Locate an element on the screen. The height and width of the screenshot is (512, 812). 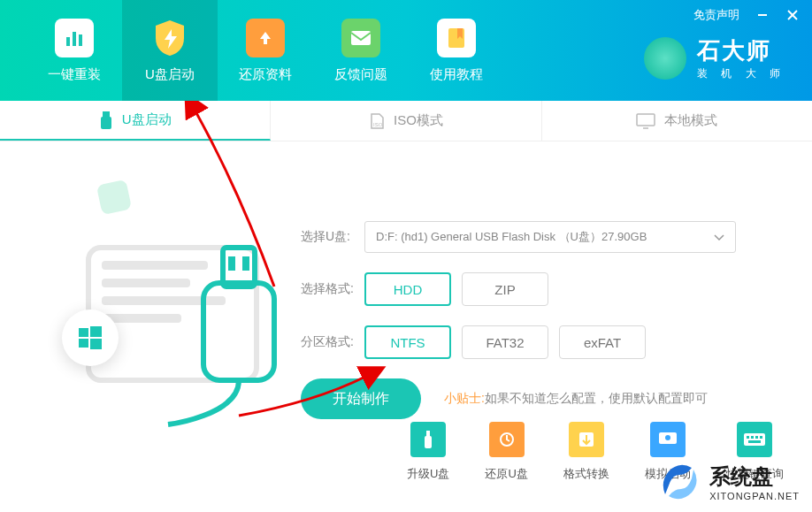
watermark-sub: XITONGPAN.NET is located at coordinates (755, 496).